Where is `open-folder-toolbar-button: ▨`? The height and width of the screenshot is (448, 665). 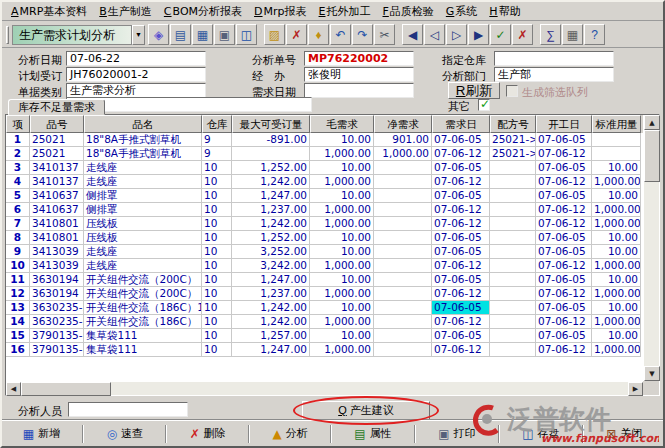 open-folder-toolbar-button: ▨ is located at coordinates (274, 34).